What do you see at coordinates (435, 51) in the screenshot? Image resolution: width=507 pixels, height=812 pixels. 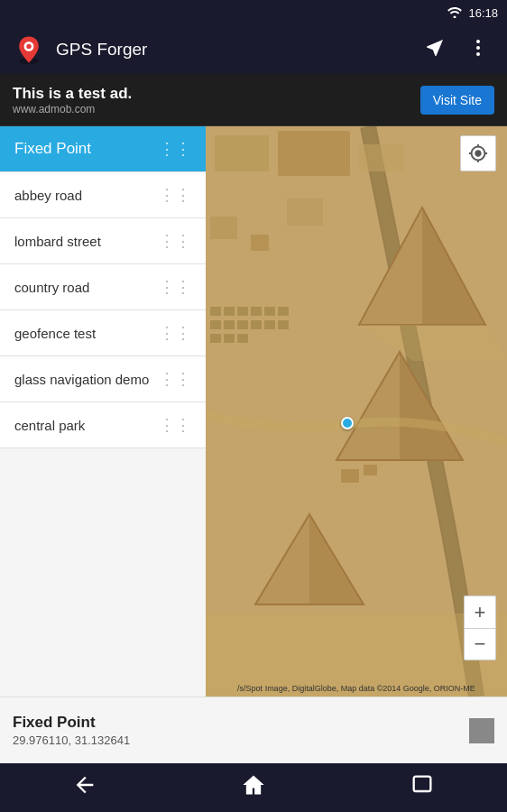 I see `route-icon` at bounding box center [435, 51].